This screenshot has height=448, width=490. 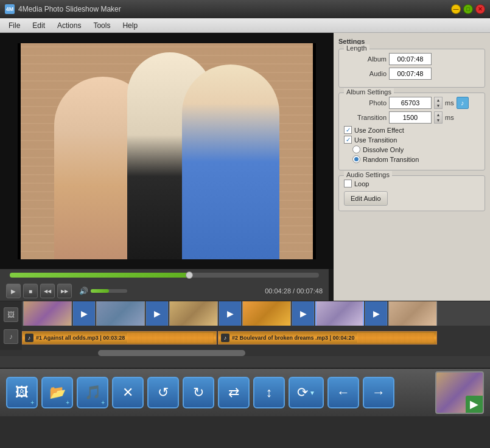 I want to click on open-folder-icon: 📂, so click(x=57, y=393).